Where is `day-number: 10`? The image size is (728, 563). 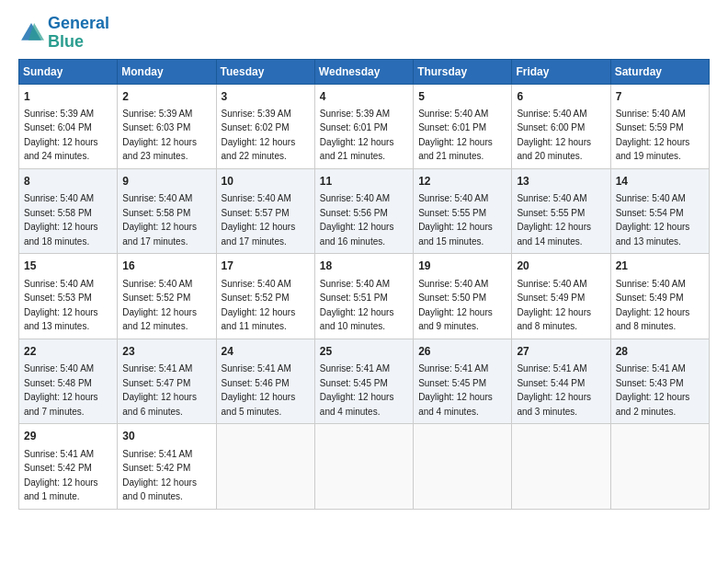 day-number: 10 is located at coordinates (266, 182).